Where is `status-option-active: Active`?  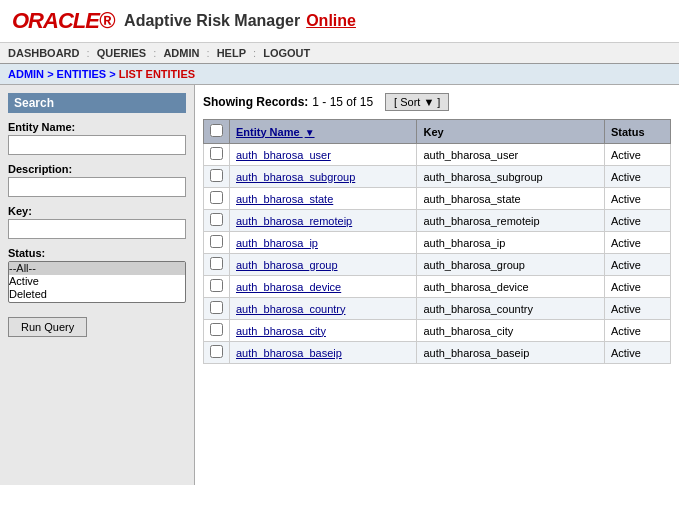
status-option-active: Active is located at coordinates (97, 282).